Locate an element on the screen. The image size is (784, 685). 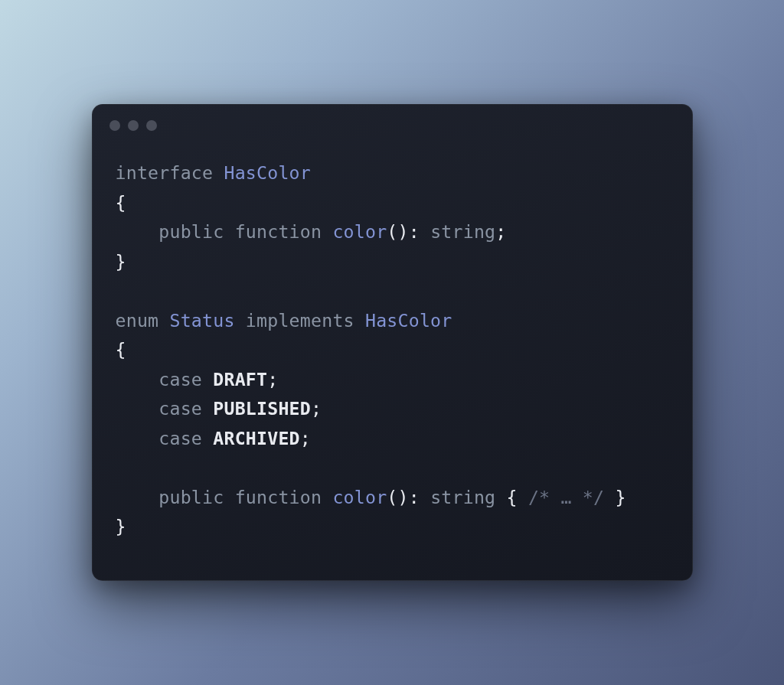
window-maximize-icon is located at coordinates (152, 126).